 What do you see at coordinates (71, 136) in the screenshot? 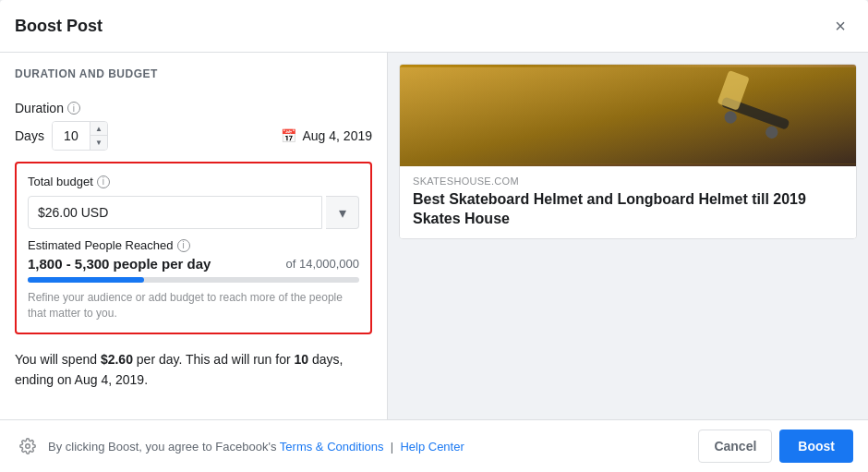
I see `days-input` at bounding box center [71, 136].